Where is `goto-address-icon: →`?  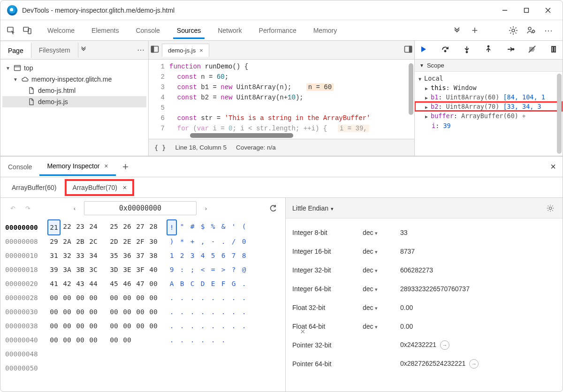 goto-address-icon: → is located at coordinates (445, 345).